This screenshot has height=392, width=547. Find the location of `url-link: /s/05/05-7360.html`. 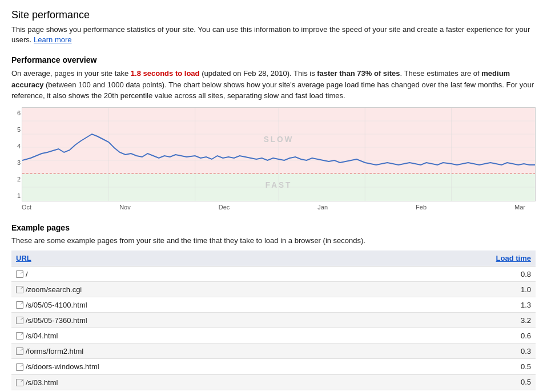

url-link: /s/05/05-7360.html is located at coordinates (57, 321).